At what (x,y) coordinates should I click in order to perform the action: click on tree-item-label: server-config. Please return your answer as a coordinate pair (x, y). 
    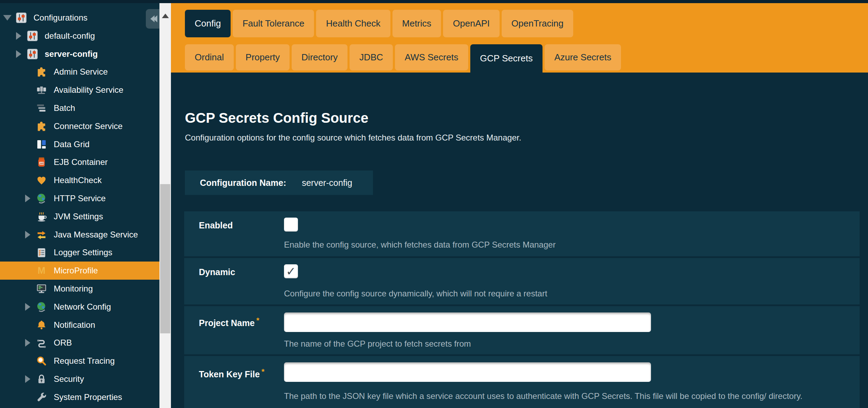
    Looking at the image, I should click on (71, 54).